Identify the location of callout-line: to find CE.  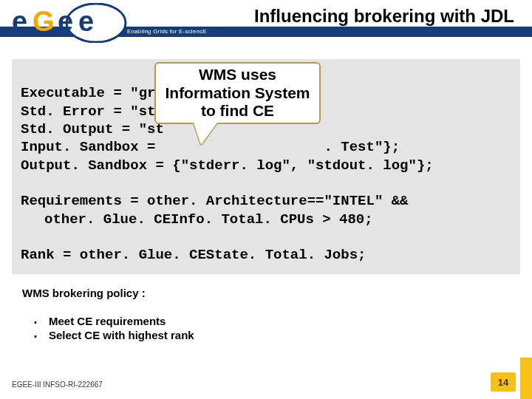
(237, 111).